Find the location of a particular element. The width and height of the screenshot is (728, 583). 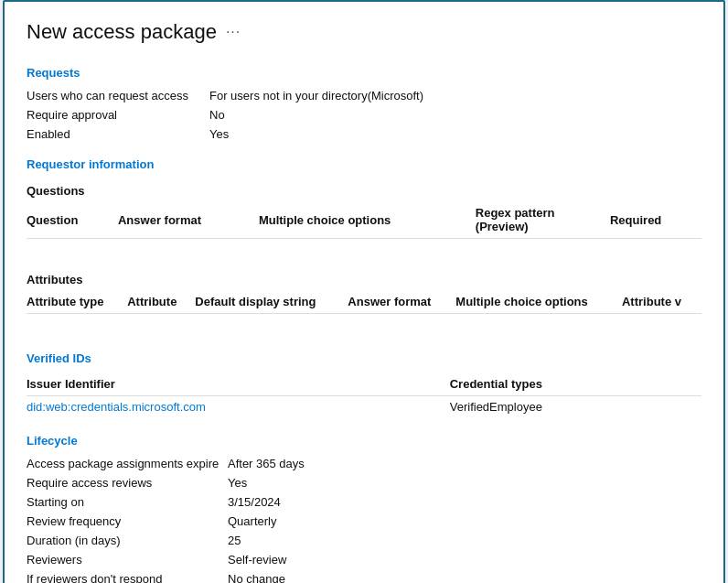

col-required: Required is located at coordinates (656, 220).